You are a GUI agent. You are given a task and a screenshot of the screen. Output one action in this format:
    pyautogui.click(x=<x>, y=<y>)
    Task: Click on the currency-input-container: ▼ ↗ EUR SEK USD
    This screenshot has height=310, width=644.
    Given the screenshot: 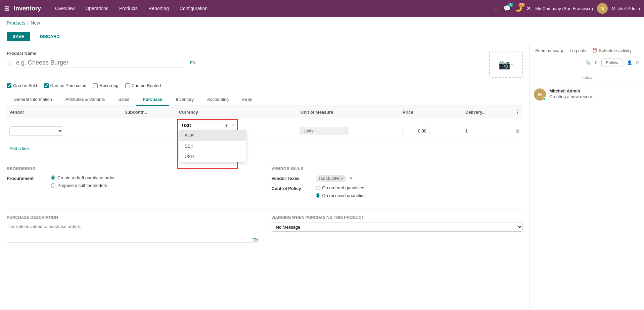 What is the action you would take?
    pyautogui.click(x=208, y=126)
    